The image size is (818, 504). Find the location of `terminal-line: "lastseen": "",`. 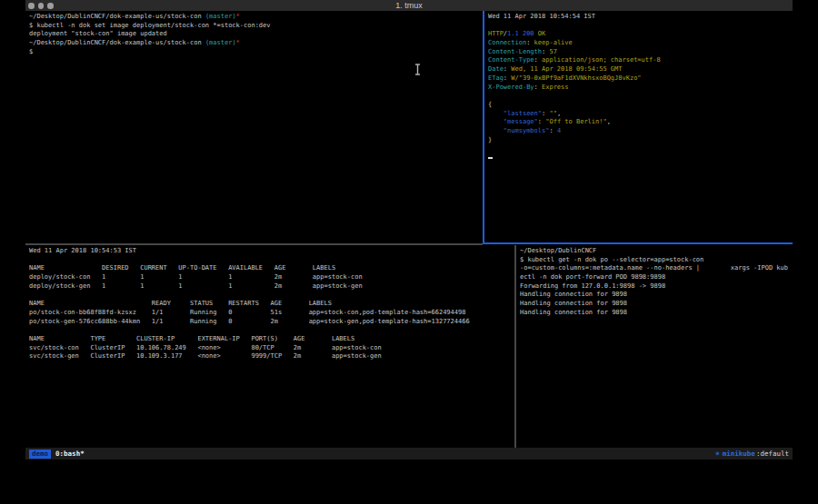

terminal-line: "lastseen": "", is located at coordinates (638, 114).